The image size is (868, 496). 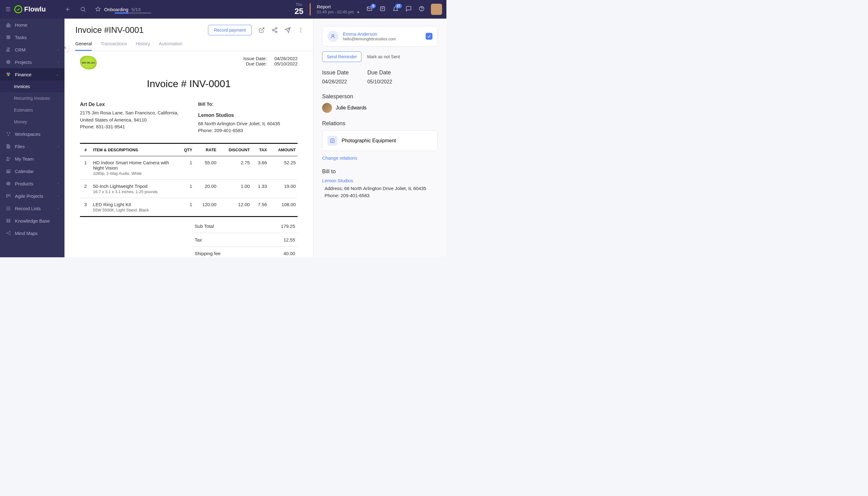 I want to click on company-logo: ART DE LEX, so click(x=89, y=63).